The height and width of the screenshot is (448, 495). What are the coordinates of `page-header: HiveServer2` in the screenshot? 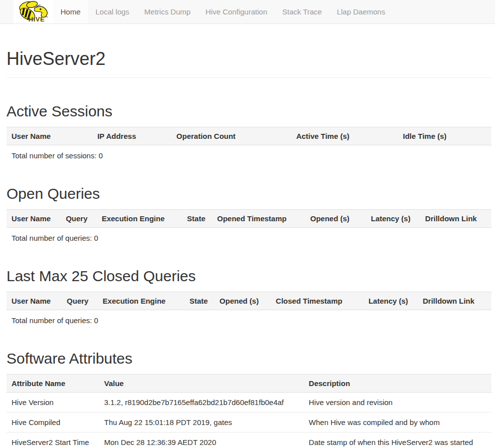 It's located at (249, 63).